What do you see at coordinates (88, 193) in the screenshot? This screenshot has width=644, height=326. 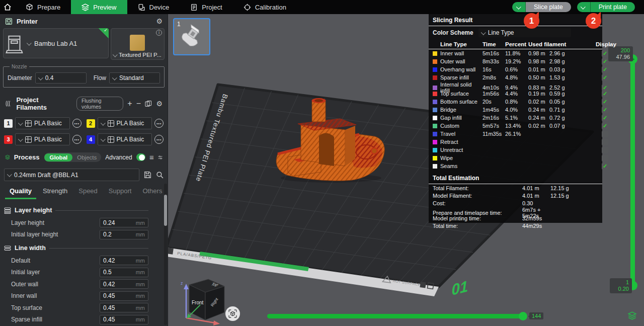 I see `process-tab-speed: Speed` at bounding box center [88, 193].